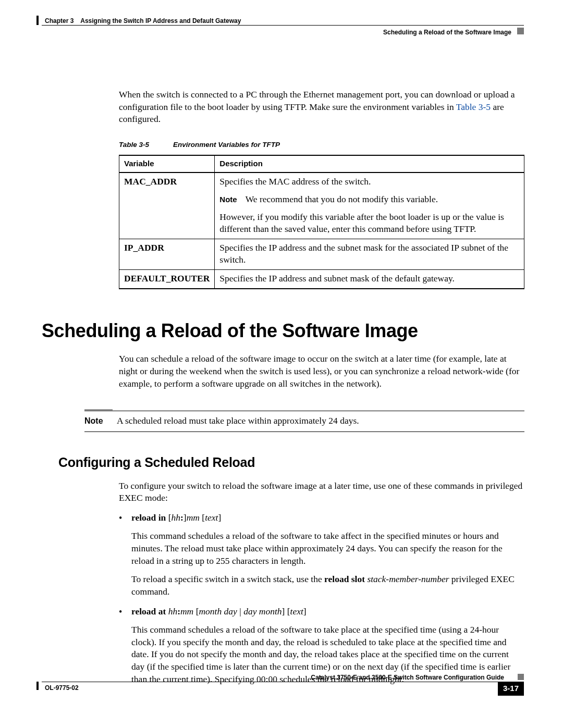 The image size is (563, 728). Describe the element at coordinates (274, 682) in the screenshot. I see `footer-rule` at that location.